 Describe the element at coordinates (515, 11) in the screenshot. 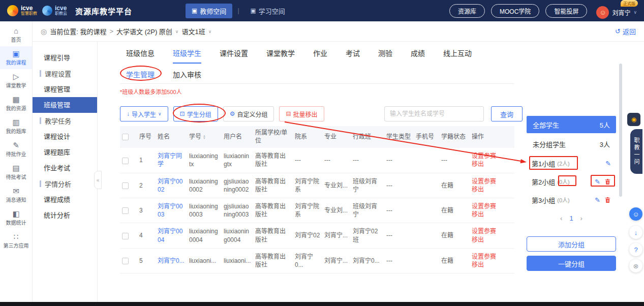

I see `mooc-button: MOOC学院` at that location.